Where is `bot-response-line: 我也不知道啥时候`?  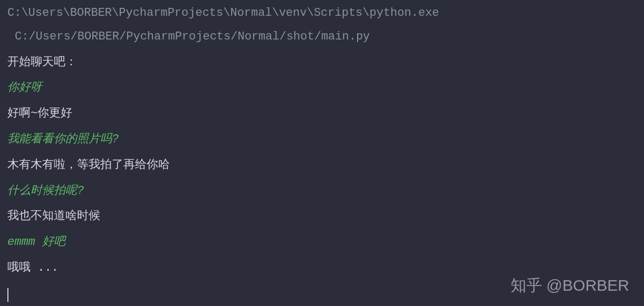
bot-response-line: 我也不知道啥时候 is located at coordinates (322, 217).